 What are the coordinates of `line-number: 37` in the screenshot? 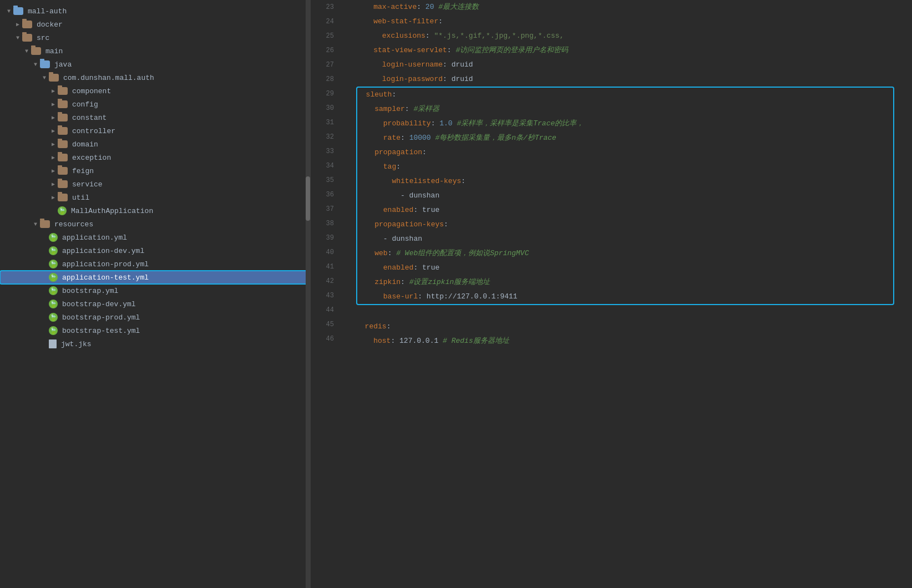 It's located at (325, 209).